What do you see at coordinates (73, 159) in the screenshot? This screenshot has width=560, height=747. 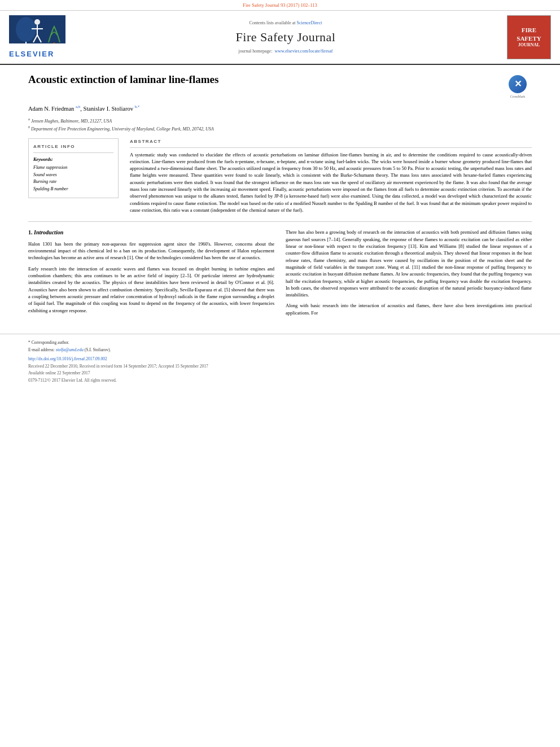 I see `keywords-label: Keywords:` at bounding box center [73, 159].